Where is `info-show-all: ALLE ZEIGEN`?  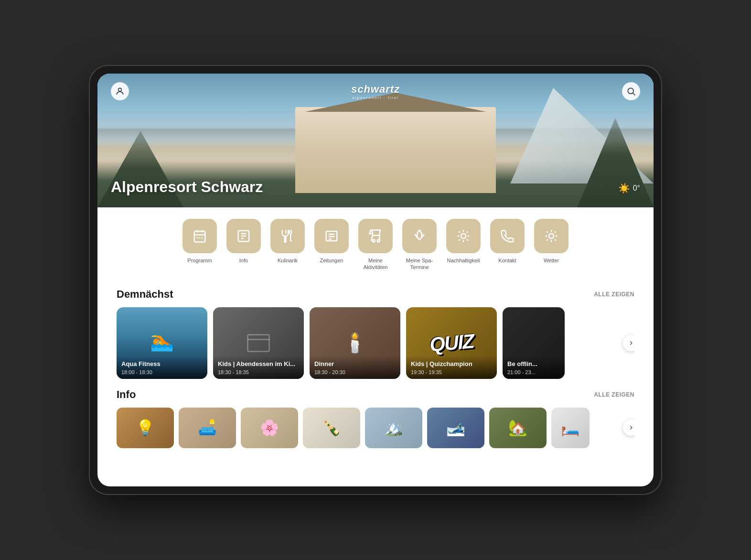
info-show-all: ALLE ZEIGEN is located at coordinates (614, 395).